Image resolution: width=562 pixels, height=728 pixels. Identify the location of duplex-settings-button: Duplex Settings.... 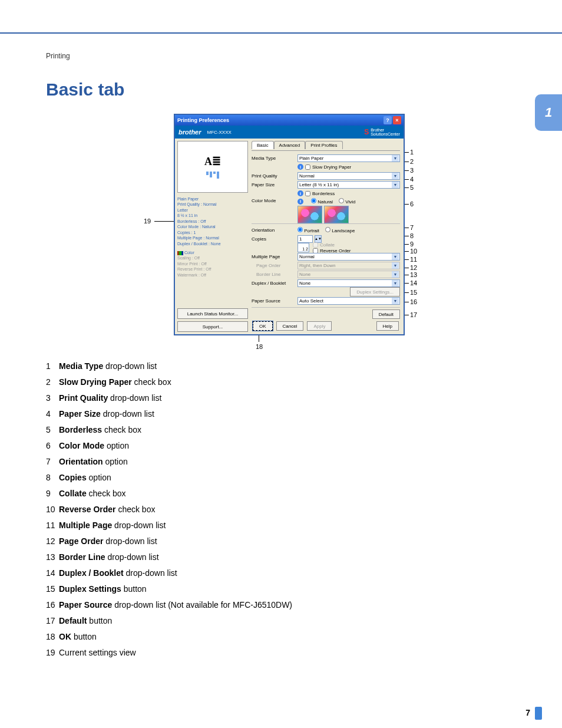
(375, 292).